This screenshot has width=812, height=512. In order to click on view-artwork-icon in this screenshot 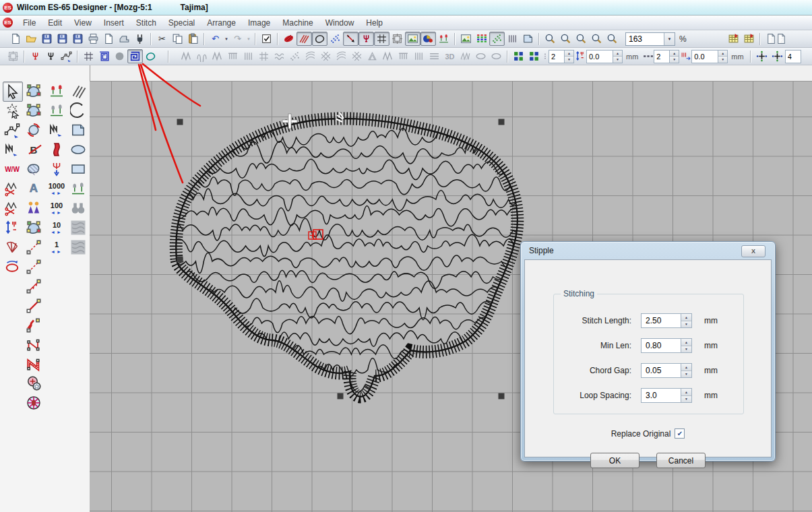, I will do `click(429, 39)`.